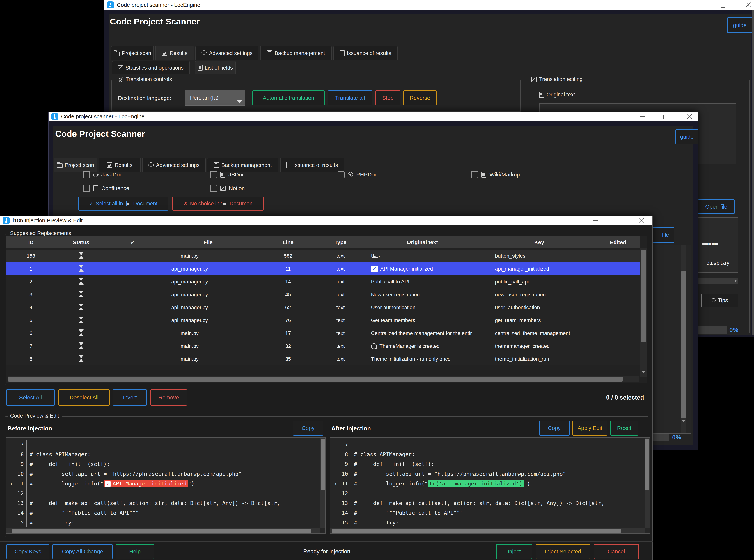  I want to click on restore-icon, so click(617, 220).